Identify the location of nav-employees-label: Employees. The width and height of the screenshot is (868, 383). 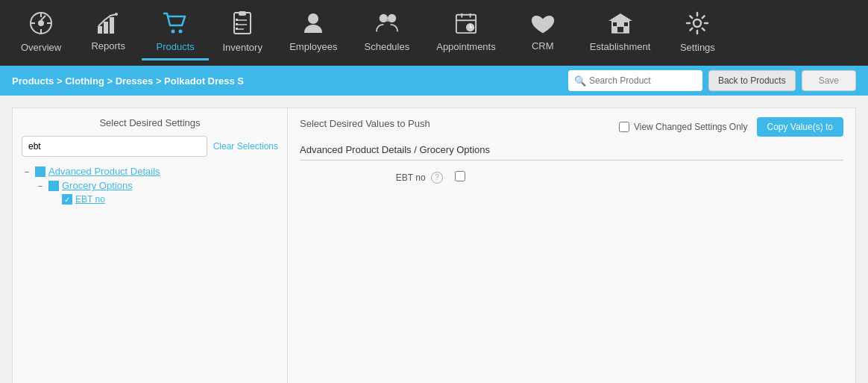
(313, 46).